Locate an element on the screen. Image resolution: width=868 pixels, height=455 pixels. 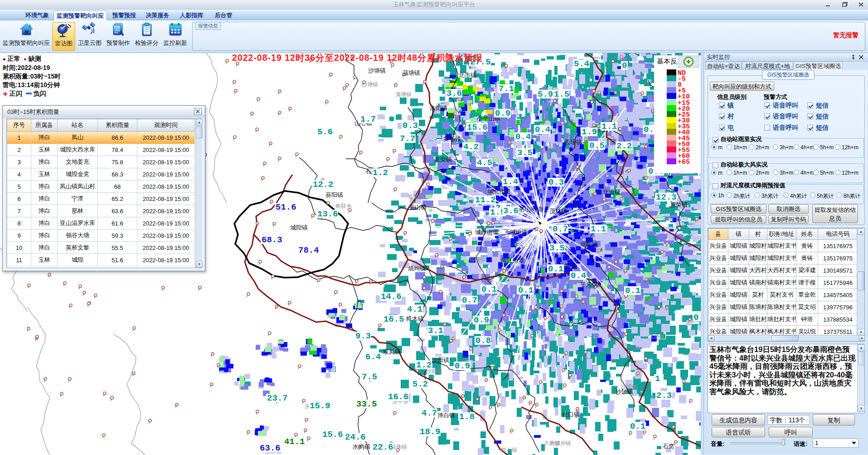
svg-text: 18.9 is located at coordinates (430, 432).